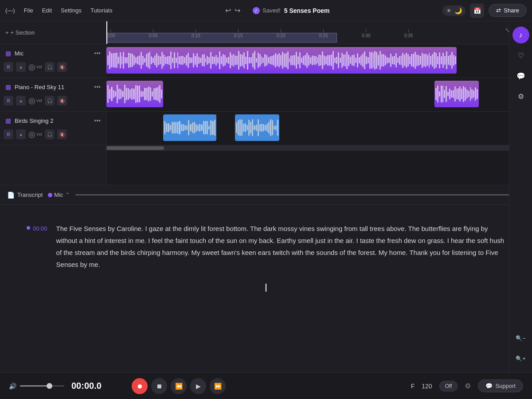 The width and height of the screenshot is (532, 399). I want to click on back-button: (—), so click(10, 11).